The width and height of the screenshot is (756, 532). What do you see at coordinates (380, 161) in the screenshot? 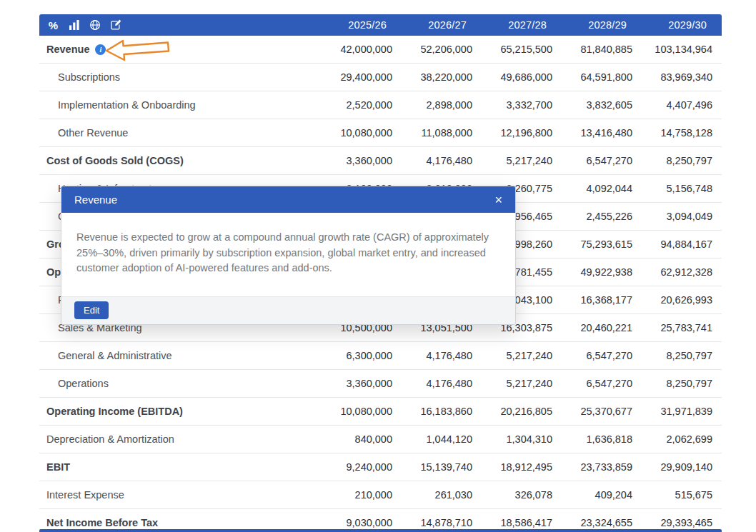
I see `table-row: Cost of Goods Sold (COGS) 3,360,0004,176…` at bounding box center [380, 161].